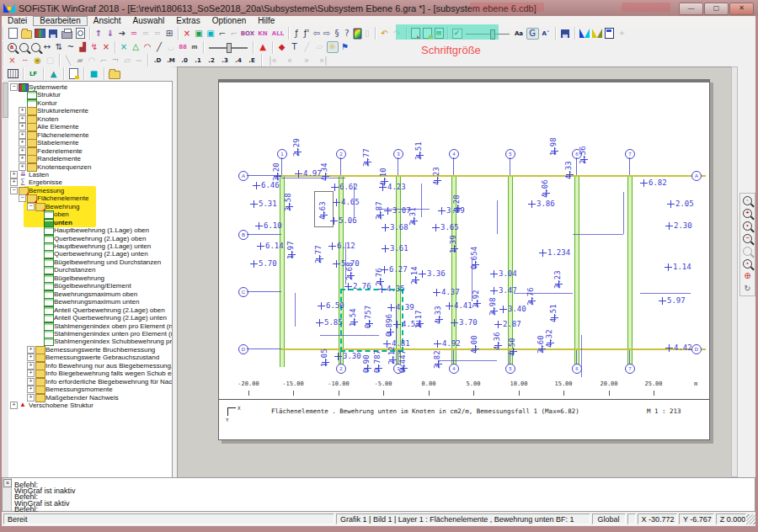 This screenshot has width=758, height=532. Describe the element at coordinates (90, 88) in the screenshot. I see `tree-item-systemwerte: −Systemwerte` at that location.